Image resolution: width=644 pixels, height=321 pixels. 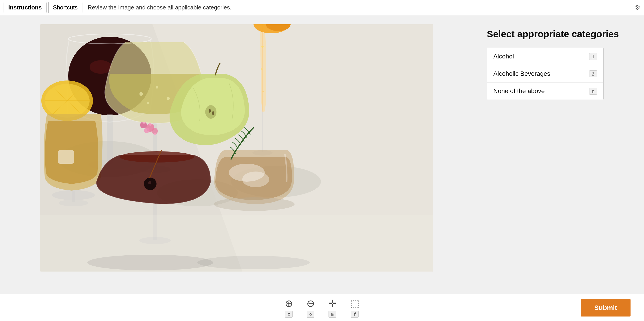 What do you see at coordinates (160, 8) in the screenshot?
I see `task-description: Review the image and choose all applicab…` at bounding box center [160, 8].